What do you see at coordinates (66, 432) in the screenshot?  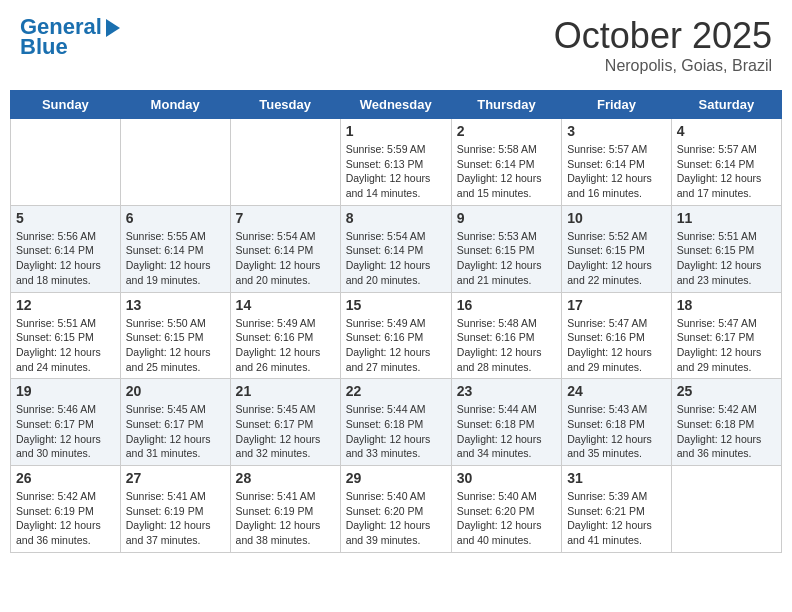 I see `day-info: Sunrise: 5:46 AM Sunset: 6:17 PM Dayligh…` at bounding box center [66, 432].